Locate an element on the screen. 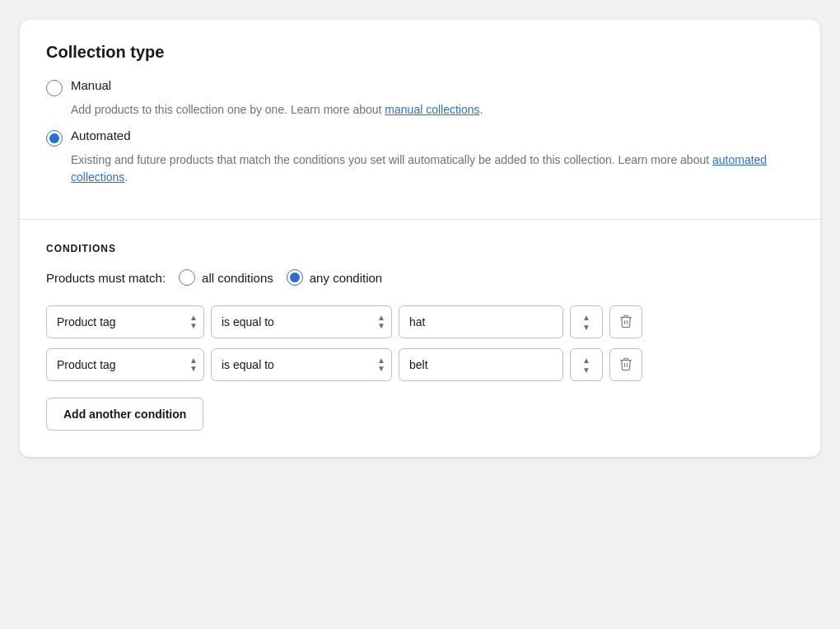  automated-label: Automated is located at coordinates (100, 135).